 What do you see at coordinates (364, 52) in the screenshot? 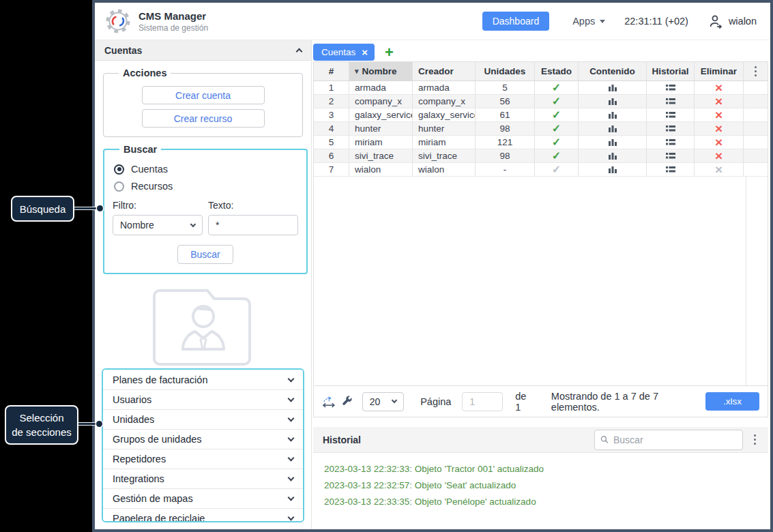
I see `tab-close-icon: ×` at bounding box center [364, 52].